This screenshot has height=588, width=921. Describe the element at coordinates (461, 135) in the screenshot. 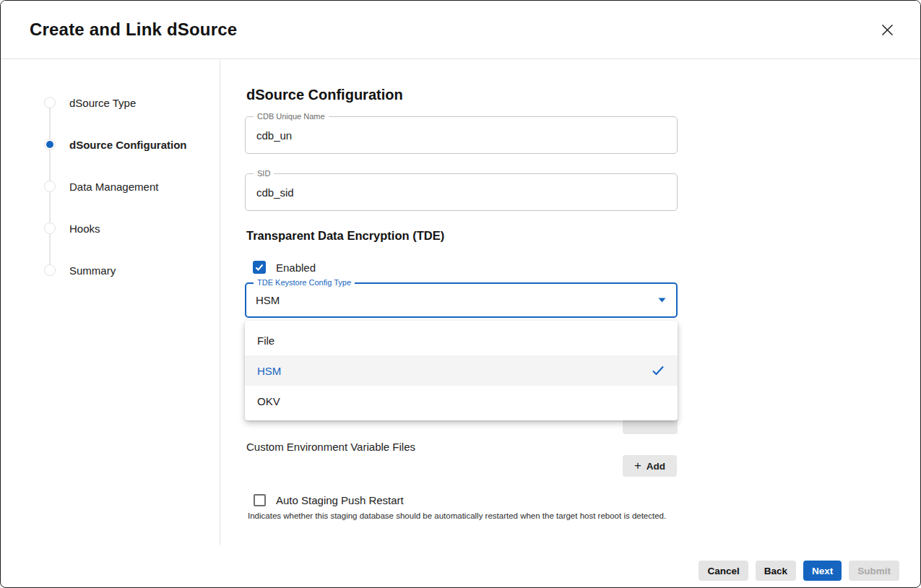

I see `cdb-unique-name-field: CDB Unique Name` at that location.